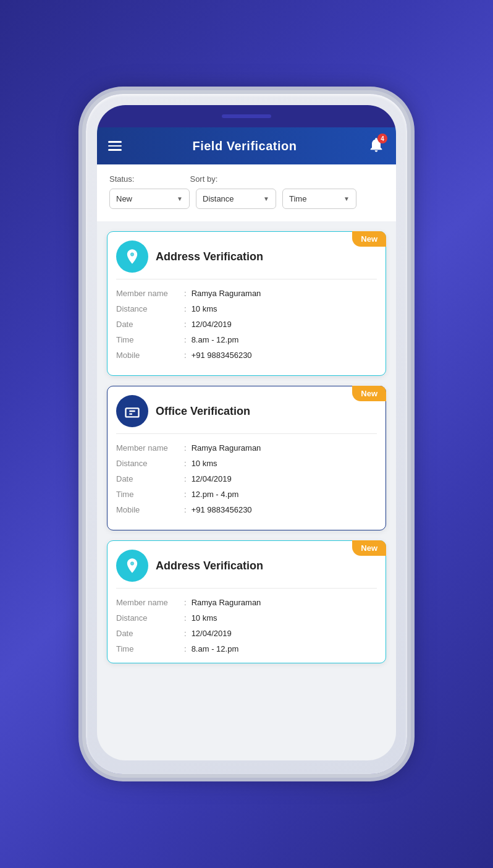  Describe the element at coordinates (247, 495) in the screenshot. I see `card-2-time-row: Time : 12.pm - 4.pm` at that location.